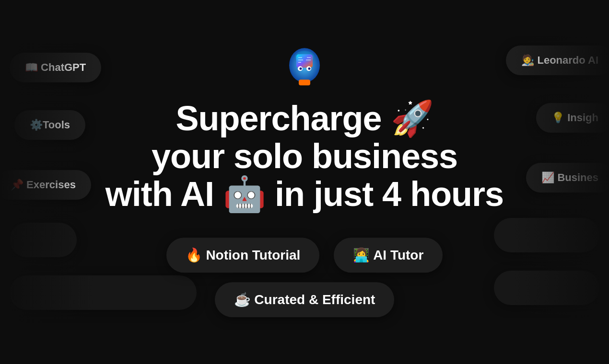 The height and width of the screenshot is (364, 609). What do you see at coordinates (243, 255) in the screenshot?
I see `notion-tutorial-label: 🔥 Notion Tutorial` at bounding box center [243, 255].